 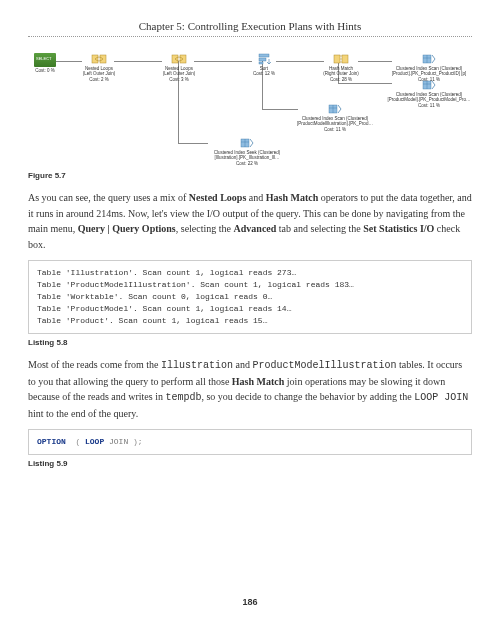 I want to click on hash-match-icon, so click(x=341, y=59).